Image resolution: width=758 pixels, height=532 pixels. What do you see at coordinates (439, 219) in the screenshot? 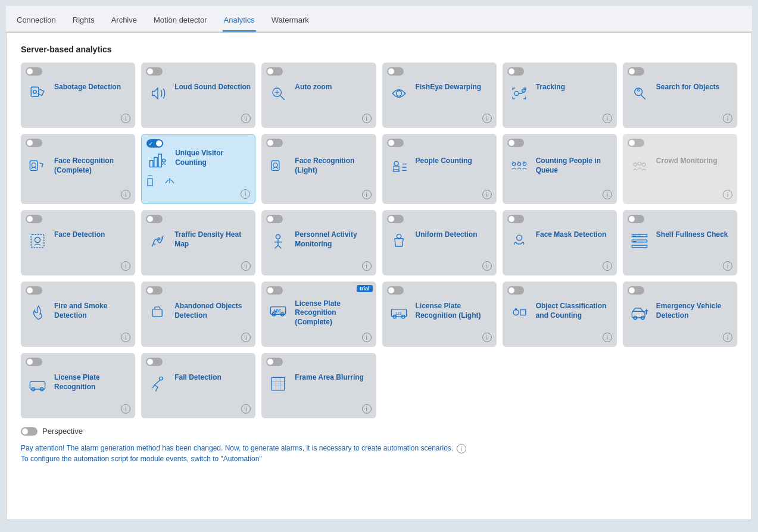
I see `toggle-uniform-detection: ✕` at bounding box center [439, 219].